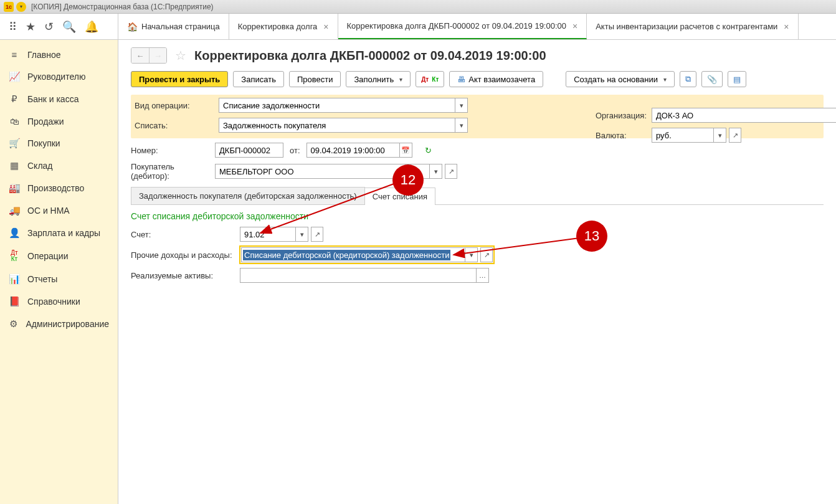 This screenshot has width=836, height=504. Describe the element at coordinates (624, 116) in the screenshot. I see `org-label: Организация:` at that location.